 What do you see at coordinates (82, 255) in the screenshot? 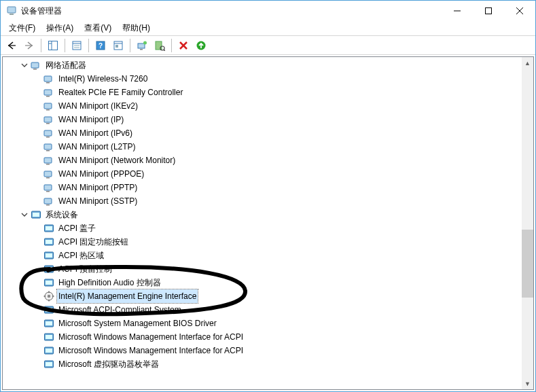
I see `tree-item-label: ACPI 热区域` at bounding box center [82, 255].